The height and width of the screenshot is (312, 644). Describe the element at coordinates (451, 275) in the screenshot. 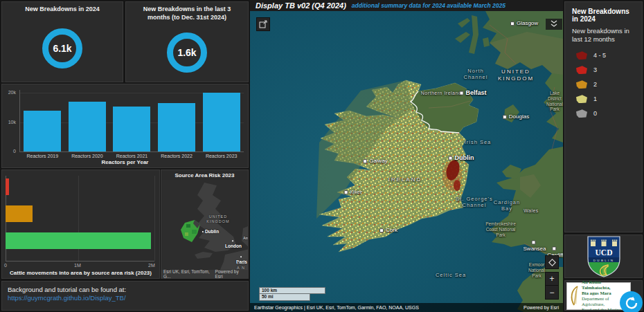

I see `map-label-celtic-sea: Celtic Sea` at that location.